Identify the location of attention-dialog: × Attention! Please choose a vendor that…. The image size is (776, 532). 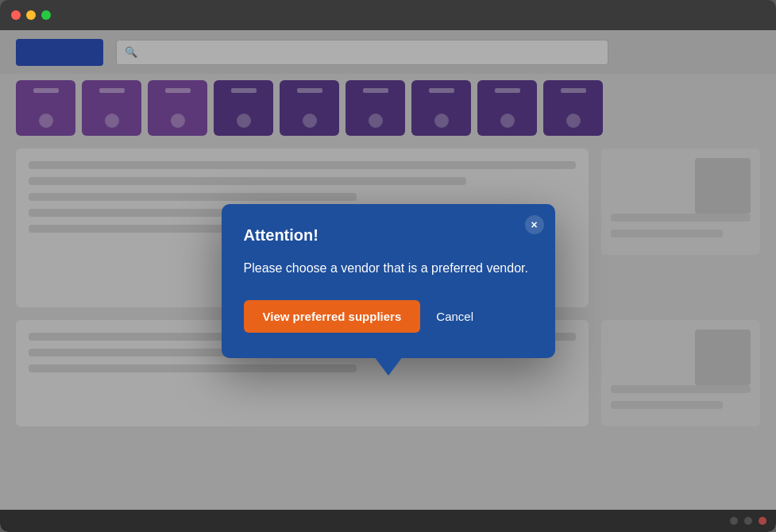
(388, 281).